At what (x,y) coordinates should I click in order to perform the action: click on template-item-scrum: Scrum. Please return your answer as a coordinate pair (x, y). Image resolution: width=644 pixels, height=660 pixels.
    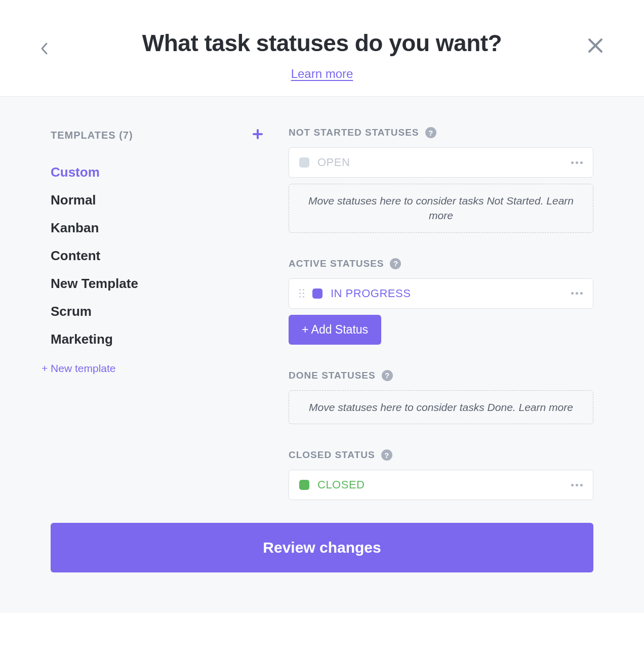
    Looking at the image, I should click on (157, 312).